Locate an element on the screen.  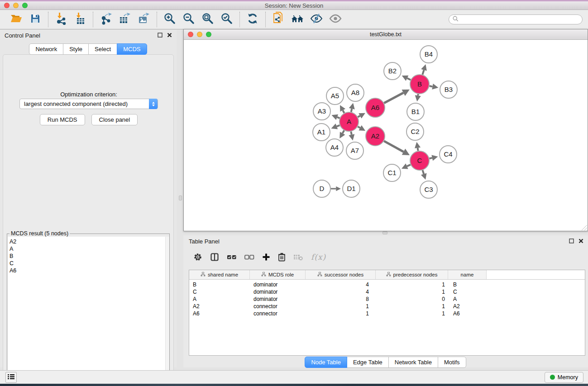
zoom-selected-button is located at coordinates (227, 19).